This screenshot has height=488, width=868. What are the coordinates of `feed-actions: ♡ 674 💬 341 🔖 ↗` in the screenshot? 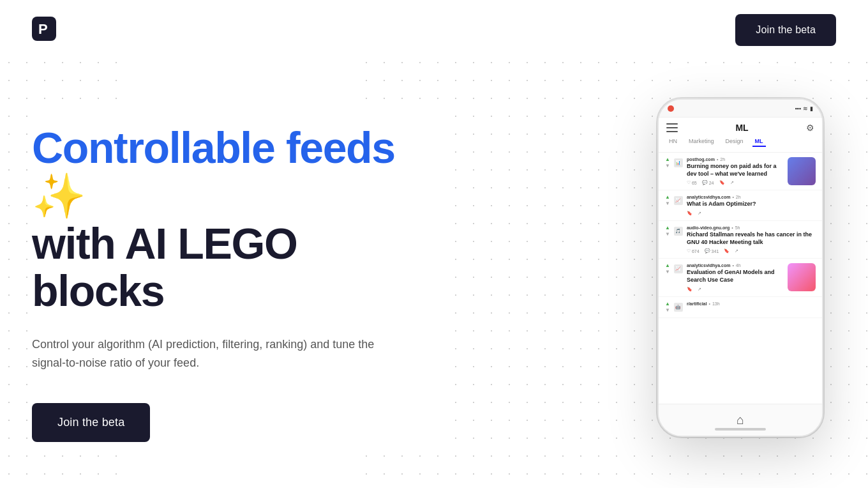 It's located at (751, 251).